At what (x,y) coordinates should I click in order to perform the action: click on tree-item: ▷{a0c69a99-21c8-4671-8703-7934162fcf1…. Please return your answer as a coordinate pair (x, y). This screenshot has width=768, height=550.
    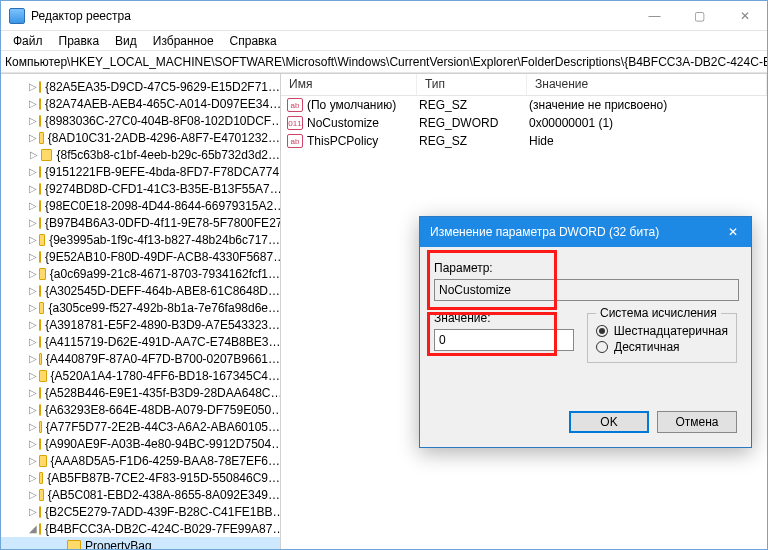
    Looking at the image, I should click on (140, 274).